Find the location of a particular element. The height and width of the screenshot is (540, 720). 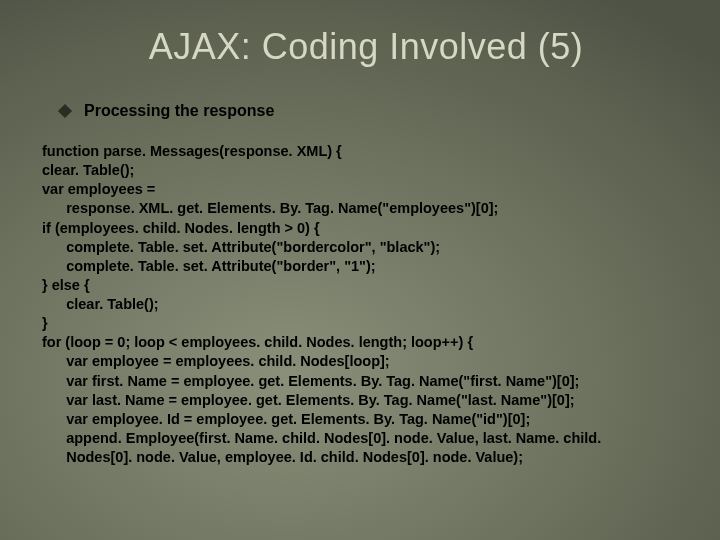

slide-title: AJAX: Coding Involved (5) is located at coordinates (366, 47).